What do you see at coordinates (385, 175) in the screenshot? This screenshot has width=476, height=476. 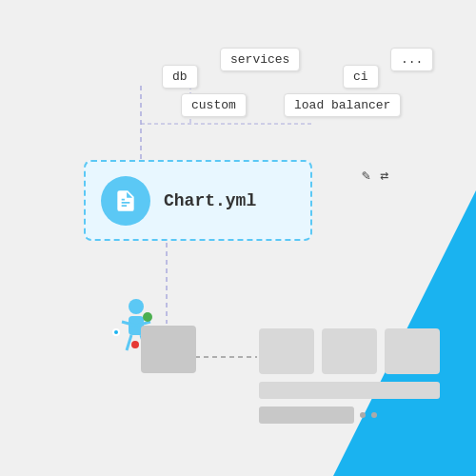 I see `share-icon: ⇄` at bounding box center [385, 175].